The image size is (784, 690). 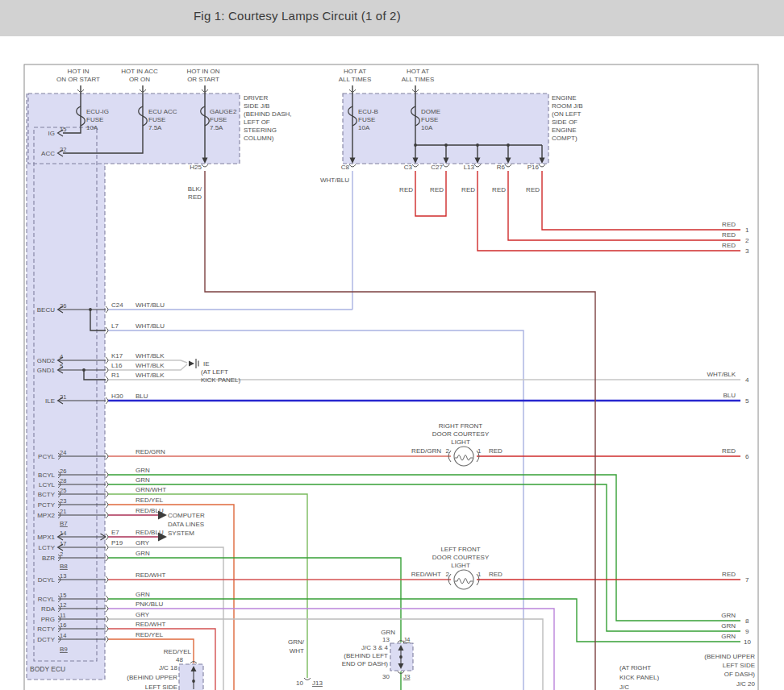 I want to click on arrow-ie-ground, so click(x=192, y=364).